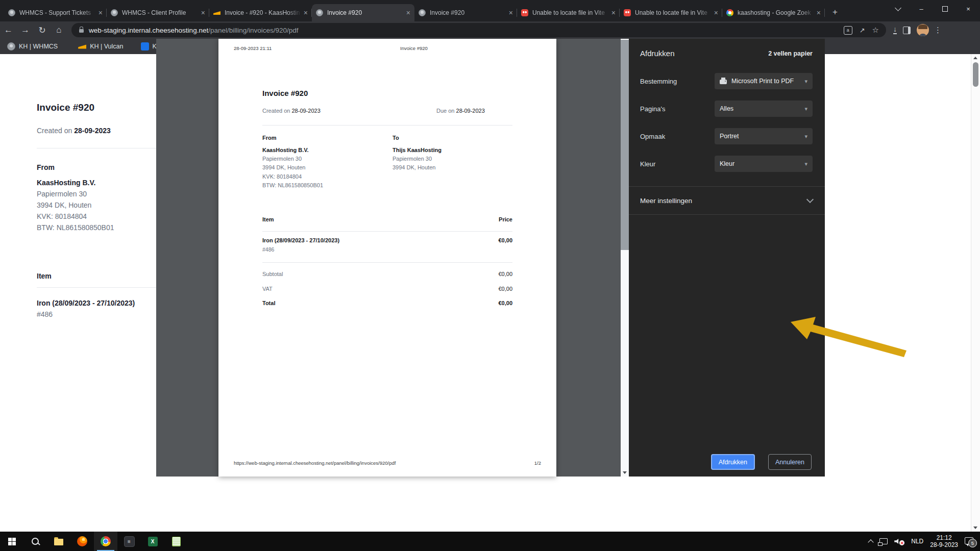 The height and width of the screenshot is (551, 980). What do you see at coordinates (627, 13) in the screenshot?
I see `error-icon` at bounding box center [627, 13].